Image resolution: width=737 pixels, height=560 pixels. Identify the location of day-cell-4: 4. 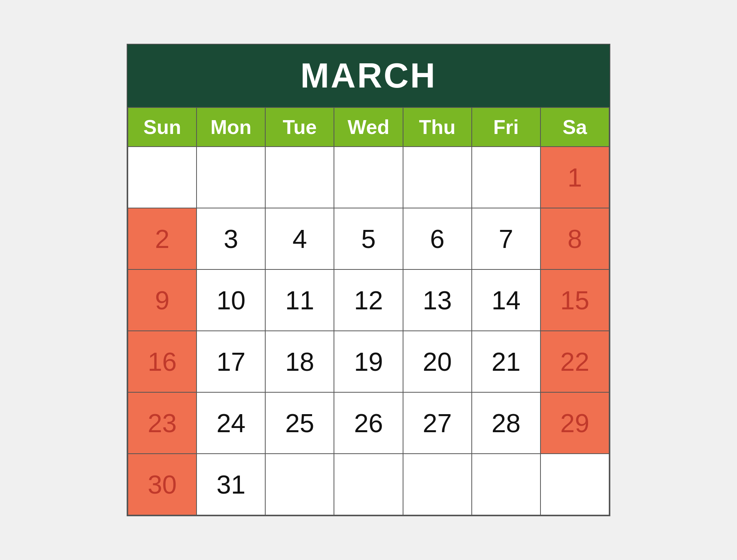
(300, 239).